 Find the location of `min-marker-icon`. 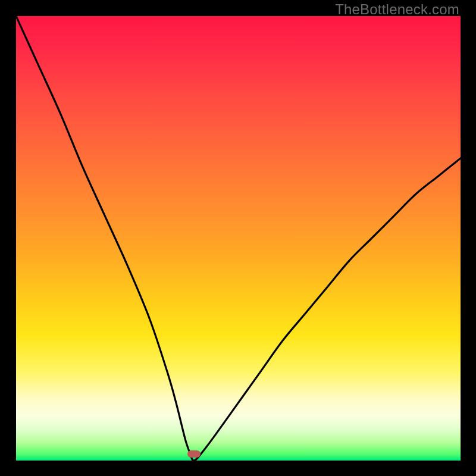

min-marker-icon is located at coordinates (194, 454).